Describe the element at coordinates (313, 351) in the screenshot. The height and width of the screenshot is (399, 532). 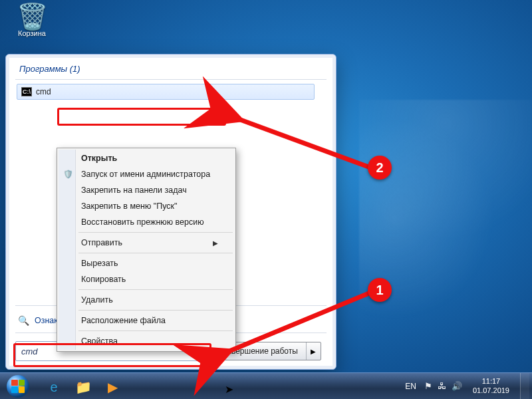
I see `shutdown-options-icon: ▶` at that location.